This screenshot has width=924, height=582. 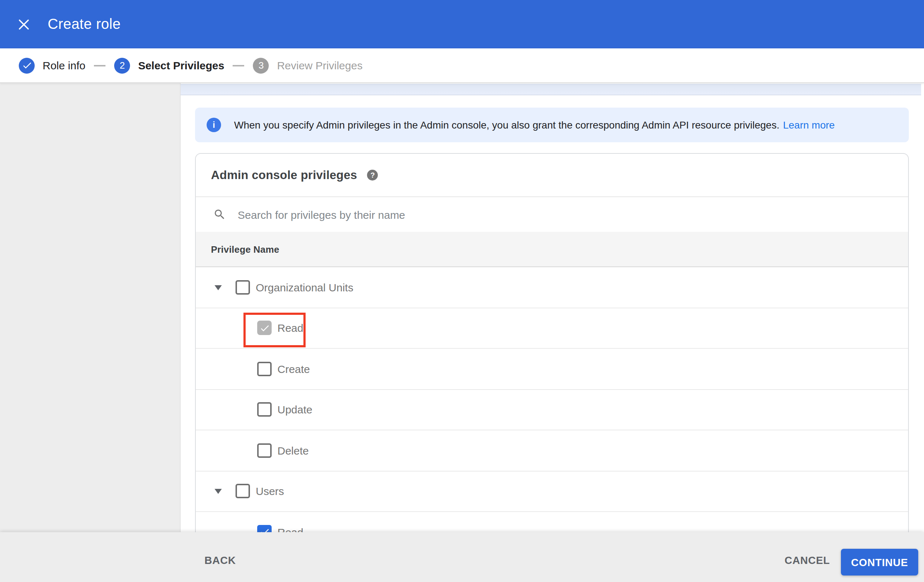 I want to click on close-icon, so click(x=24, y=24).